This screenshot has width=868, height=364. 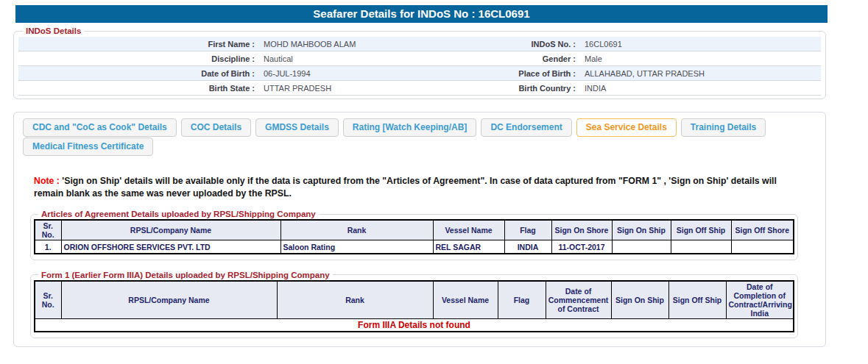 I want to click on field-value: UTTAR PRADESH, so click(x=364, y=88).